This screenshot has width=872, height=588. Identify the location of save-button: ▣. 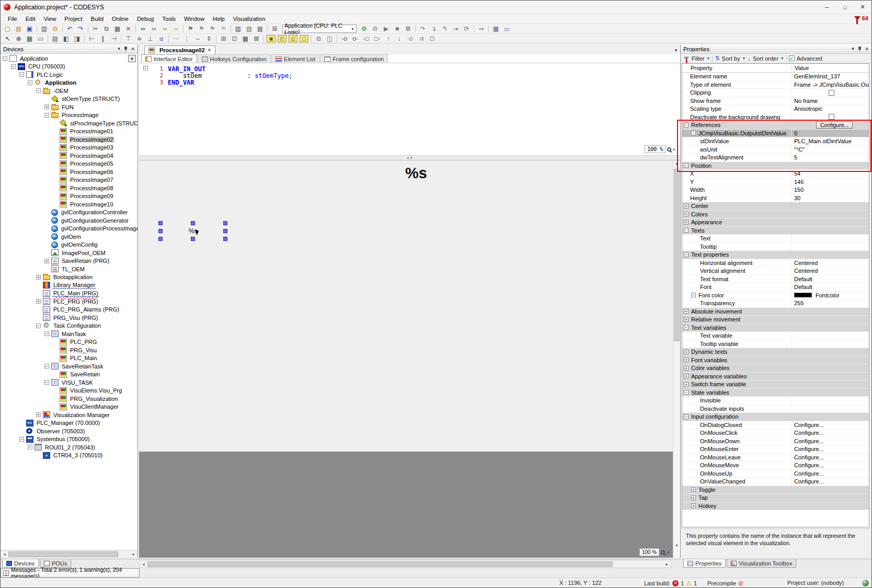
(29, 29).